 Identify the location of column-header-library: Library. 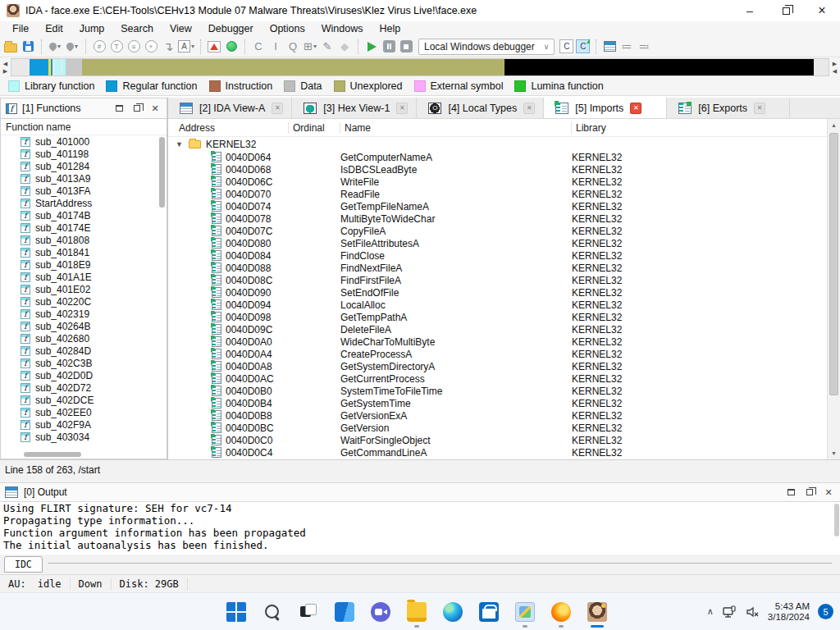
(705, 128).